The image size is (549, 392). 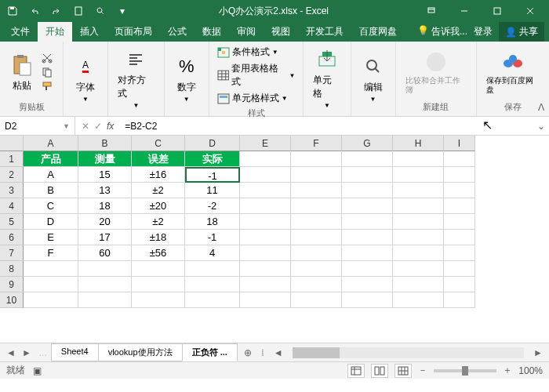 What do you see at coordinates (325, 31) in the screenshot?
I see `tab-dev: 开发工具` at bounding box center [325, 31].